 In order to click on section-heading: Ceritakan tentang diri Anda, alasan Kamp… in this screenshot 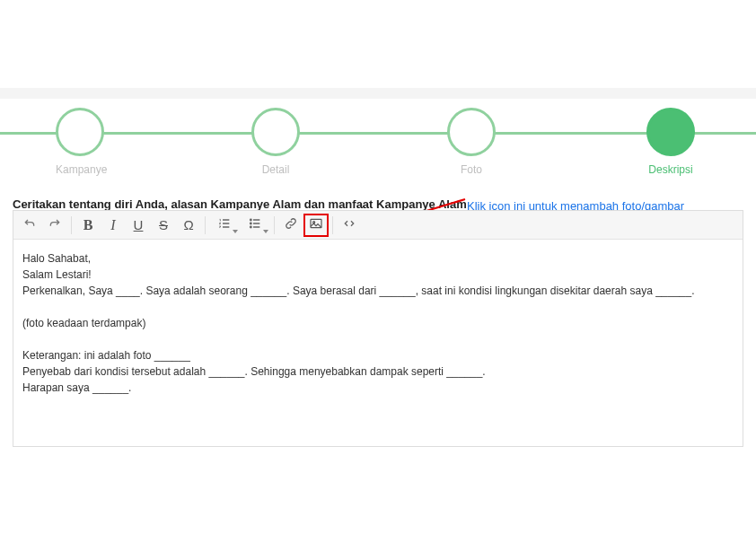, I will do `click(240, 205)`.